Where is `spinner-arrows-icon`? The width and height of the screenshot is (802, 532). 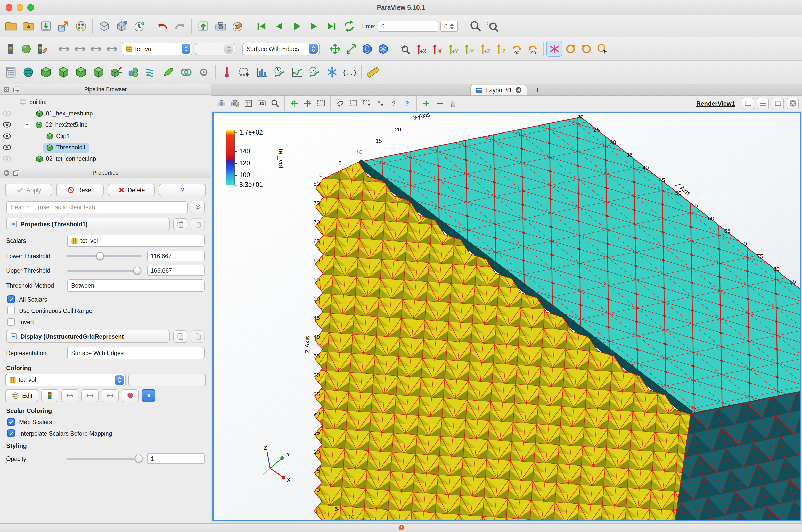 spinner-arrows-icon is located at coordinates (451, 26).